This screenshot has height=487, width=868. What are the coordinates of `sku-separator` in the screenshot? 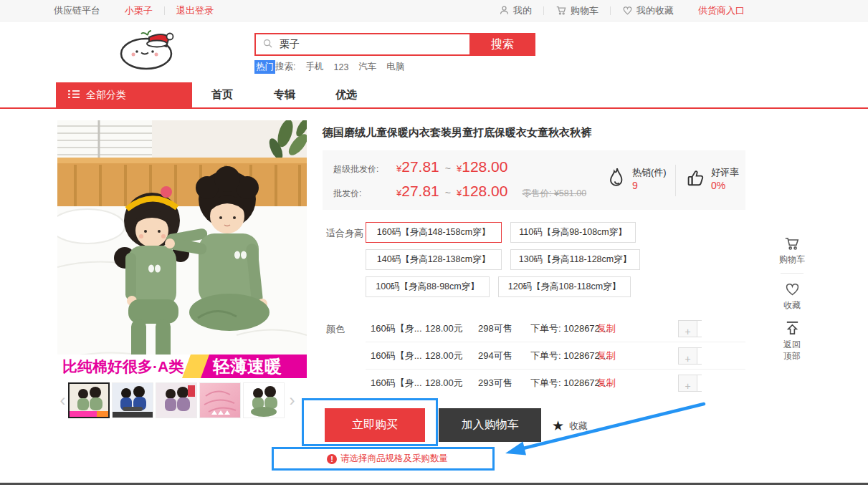 It's located at (555, 342).